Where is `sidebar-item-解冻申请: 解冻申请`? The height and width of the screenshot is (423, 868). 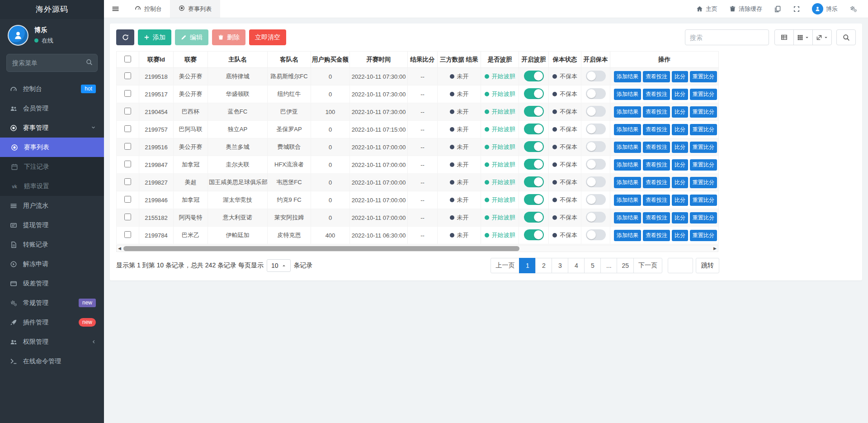
sidebar-item-解冻申请: 解冻申请 is located at coordinates (52, 264).